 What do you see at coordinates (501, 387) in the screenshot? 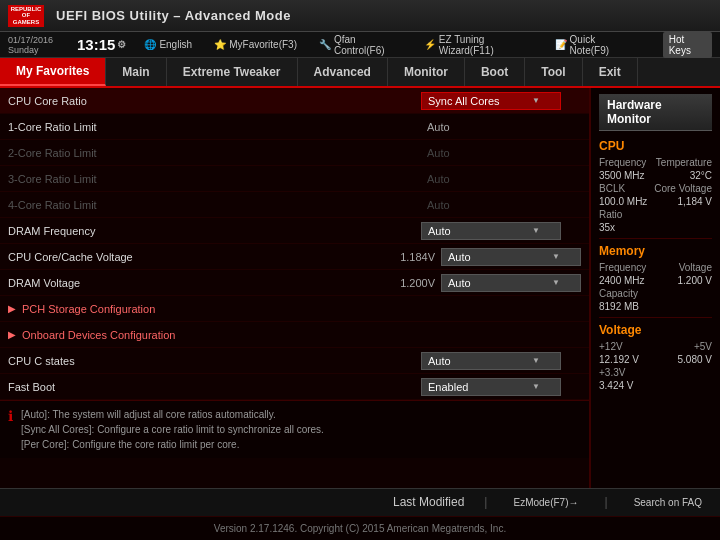
I see `fast-boot-value: Enabled ▼` at bounding box center [501, 387].